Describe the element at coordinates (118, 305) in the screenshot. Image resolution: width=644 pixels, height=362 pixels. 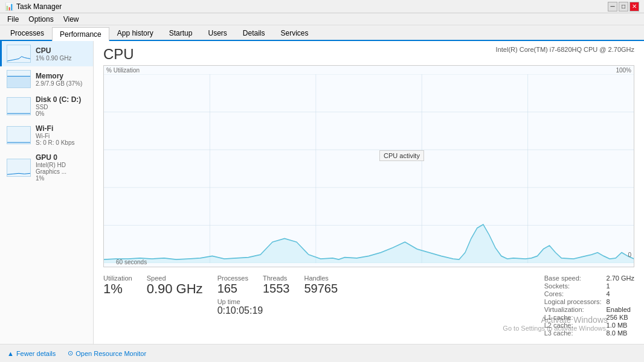
I see `stat-utilization-col: Utilization 1%` at that location.